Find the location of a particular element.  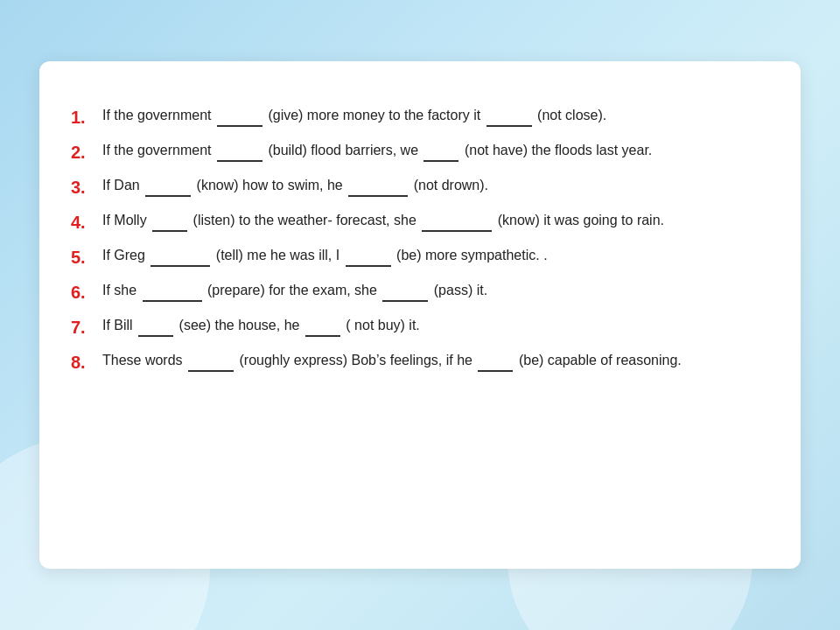

item-sentence: If Greg (tell) me he was ill, I (be) mor… is located at coordinates (434, 256).